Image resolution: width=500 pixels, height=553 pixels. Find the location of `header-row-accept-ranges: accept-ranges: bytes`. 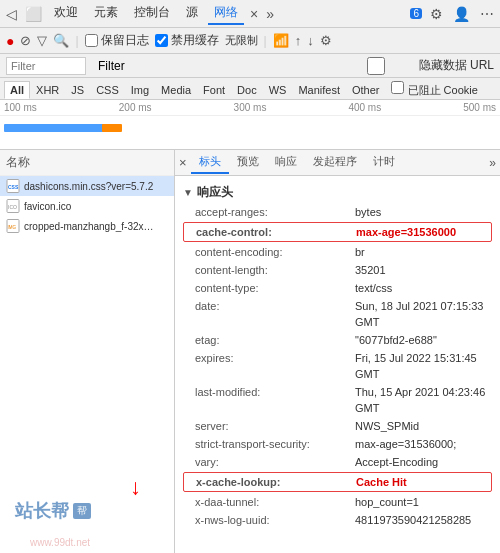

header-row-accept-ranges: accept-ranges: bytes is located at coordinates (338, 212).